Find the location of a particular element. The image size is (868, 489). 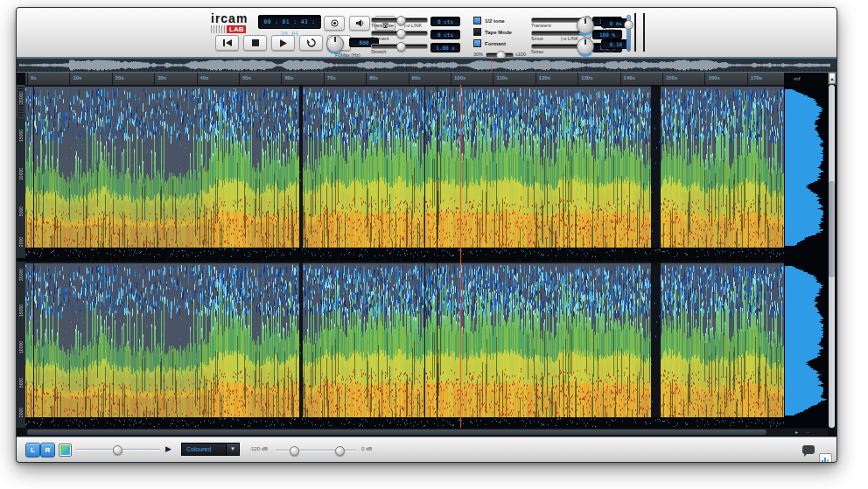

vertical-scrollbar-thumb is located at coordinates (831, 229).